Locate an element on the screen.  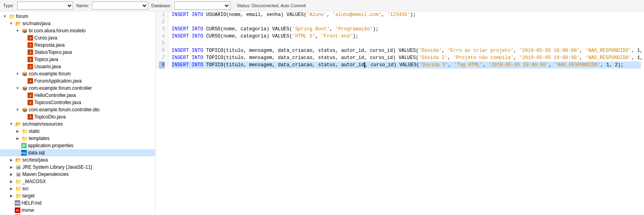
tree-item-src-main-resources: 📂 src/main/resources is located at coordinates (77, 124).